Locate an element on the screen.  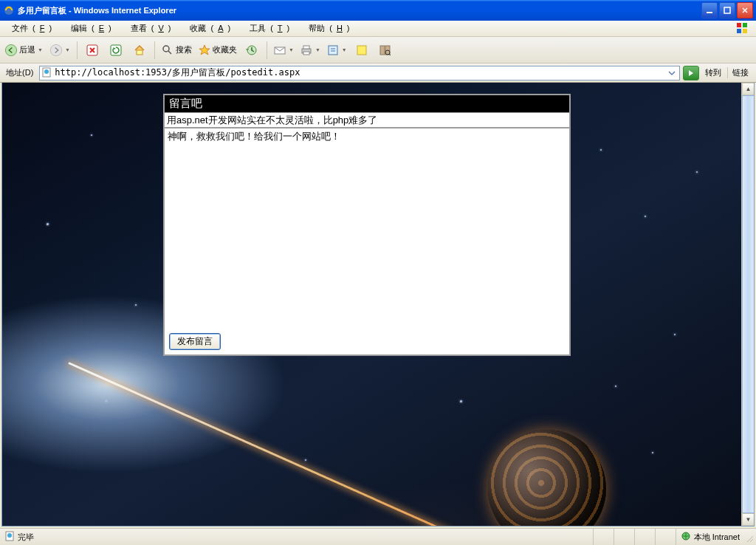
forward-button: ▼ is located at coordinates (60, 50).